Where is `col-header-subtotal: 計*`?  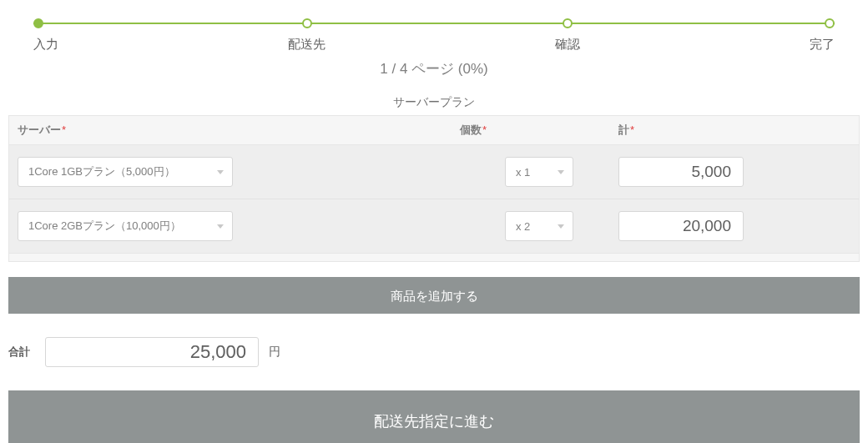
col-header-subtotal: 計* is located at coordinates (734, 130).